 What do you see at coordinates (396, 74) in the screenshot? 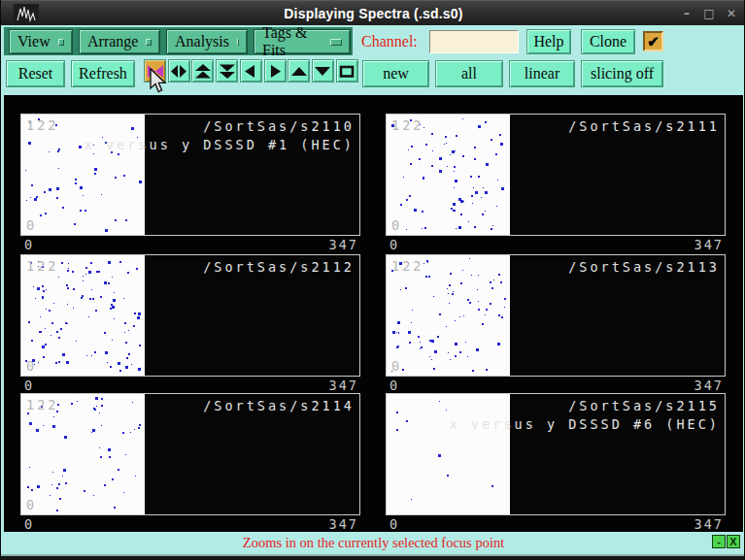
I see `new-button: new` at bounding box center [396, 74].